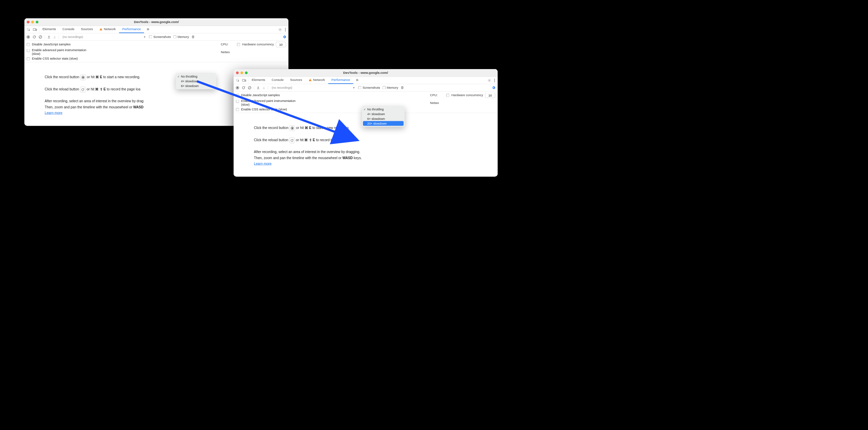  I want to click on css-stats-checkbox: Enable CSS selector stats (slow), so click(122, 59).